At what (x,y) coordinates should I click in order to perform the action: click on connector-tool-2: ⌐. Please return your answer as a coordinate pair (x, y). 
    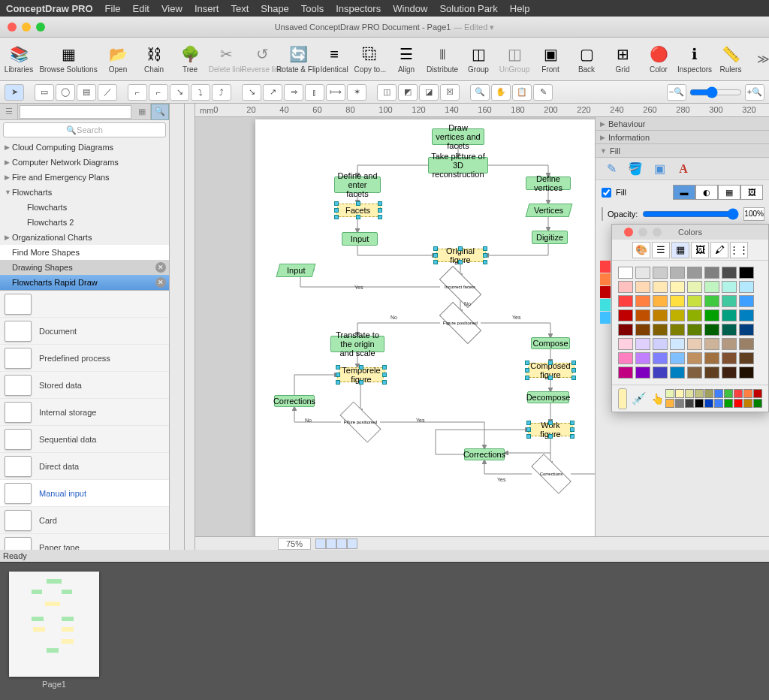
    Looking at the image, I should click on (158, 92).